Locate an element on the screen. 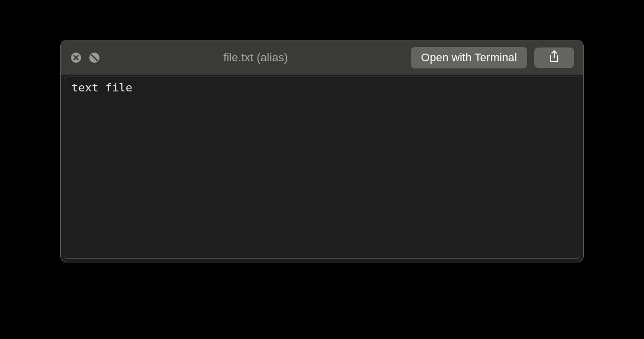 The height and width of the screenshot is (339, 644). share-icon is located at coordinates (554, 57).